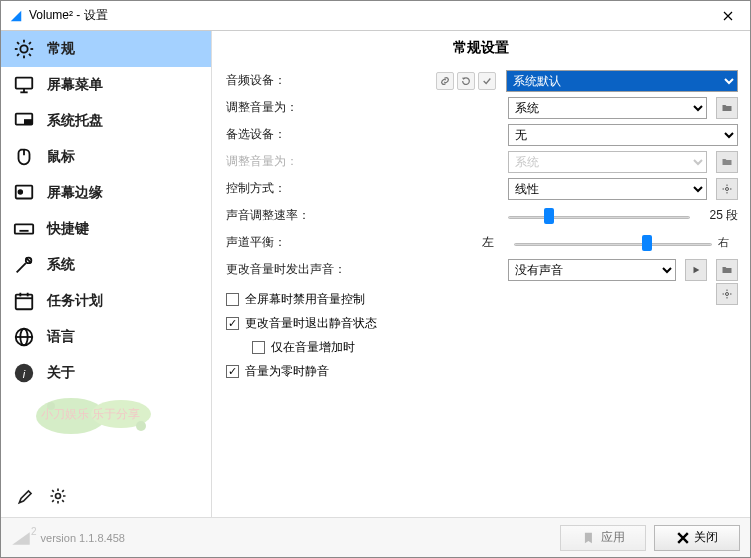  What do you see at coordinates (16, 16) in the screenshot?
I see `app-icon` at bounding box center [16, 16].